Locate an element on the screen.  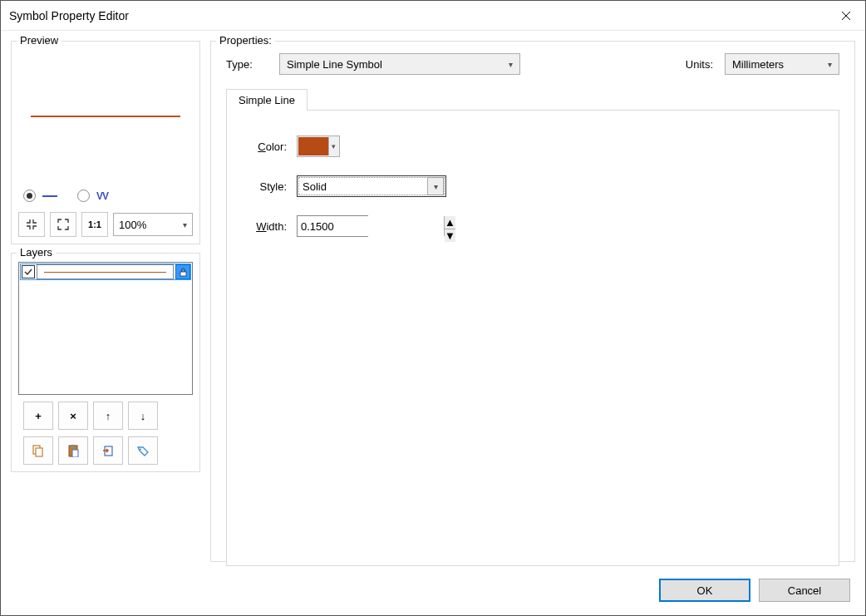
zigzag-icon: VV is located at coordinates (102, 196).